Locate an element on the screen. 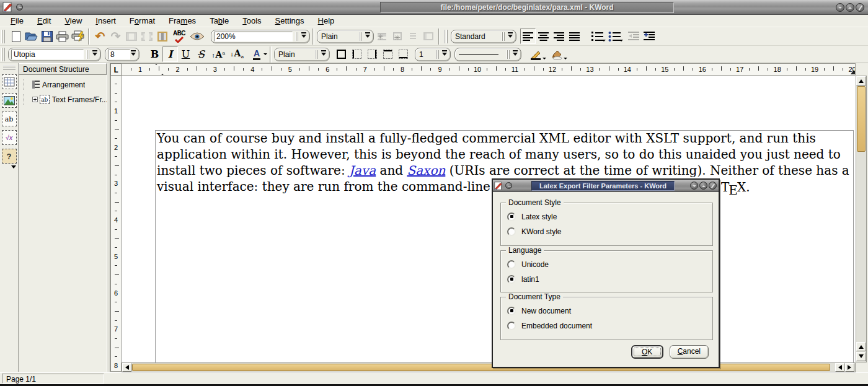 This screenshot has height=386, width=868. print-preview-button is located at coordinates (78, 36).